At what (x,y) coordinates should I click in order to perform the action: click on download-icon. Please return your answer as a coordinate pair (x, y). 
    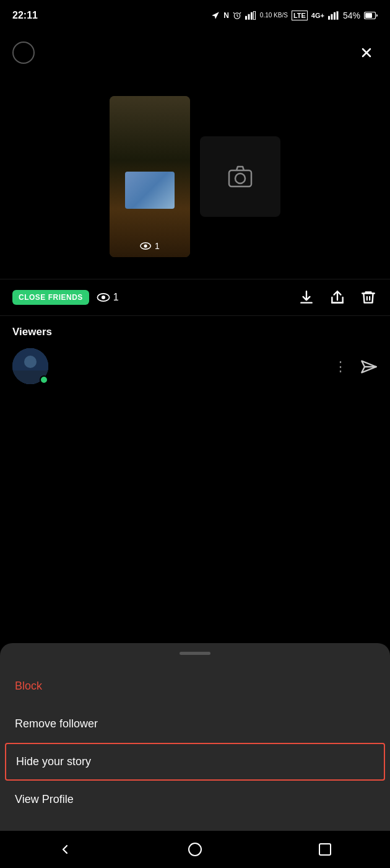
    Looking at the image, I should click on (306, 297).